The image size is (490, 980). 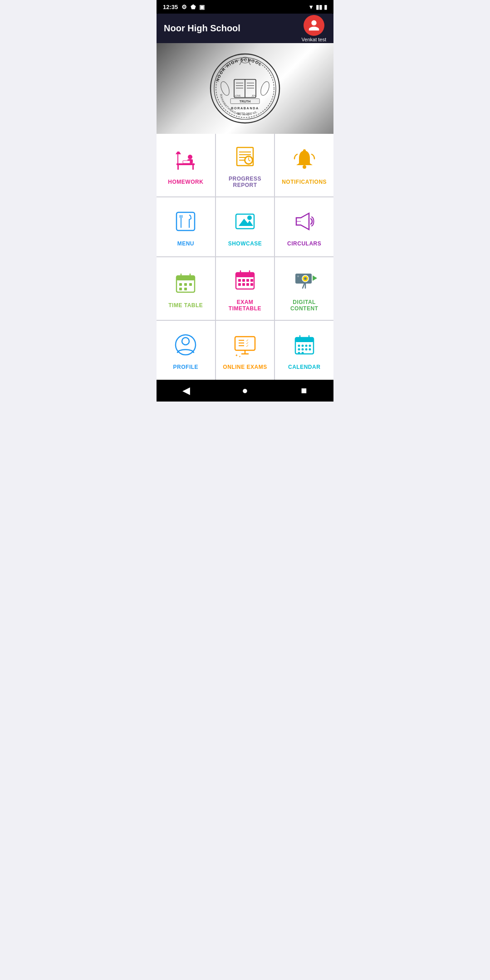 I want to click on status-icons-area: ▼ ▮▮ ▮, so click(x=318, y=7).